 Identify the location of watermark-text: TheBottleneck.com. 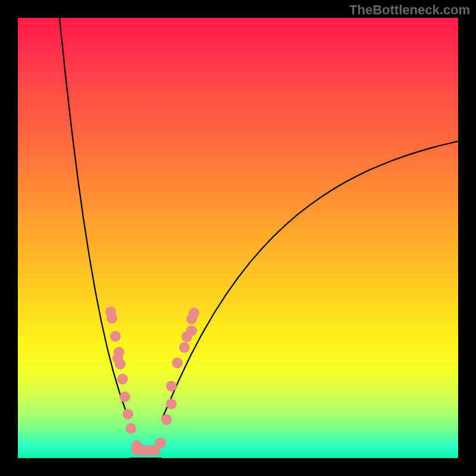
(409, 10).